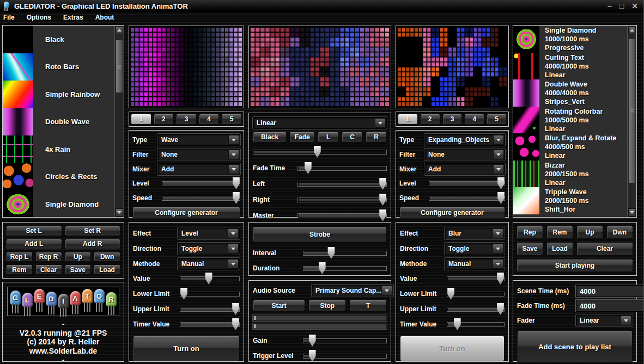 The image size is (644, 364). Describe the element at coordinates (345, 268) in the screenshot. I see `duration-slider` at that location.